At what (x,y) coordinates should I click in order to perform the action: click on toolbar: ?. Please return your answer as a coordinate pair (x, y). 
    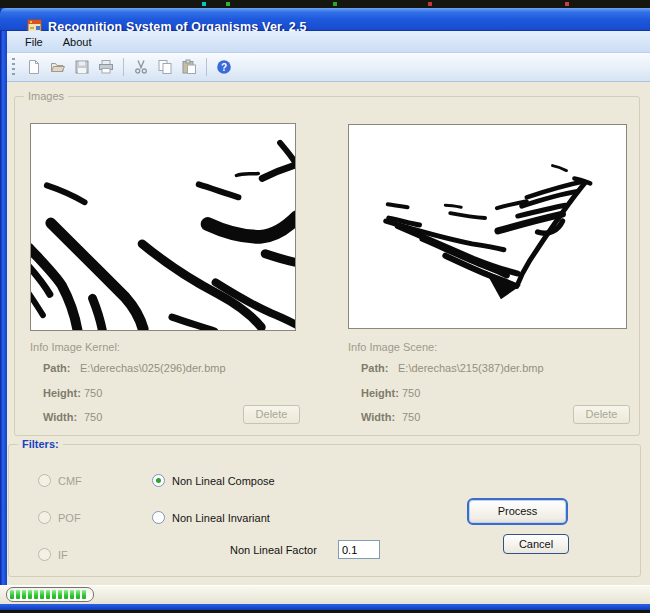
    Looking at the image, I should click on (328, 68).